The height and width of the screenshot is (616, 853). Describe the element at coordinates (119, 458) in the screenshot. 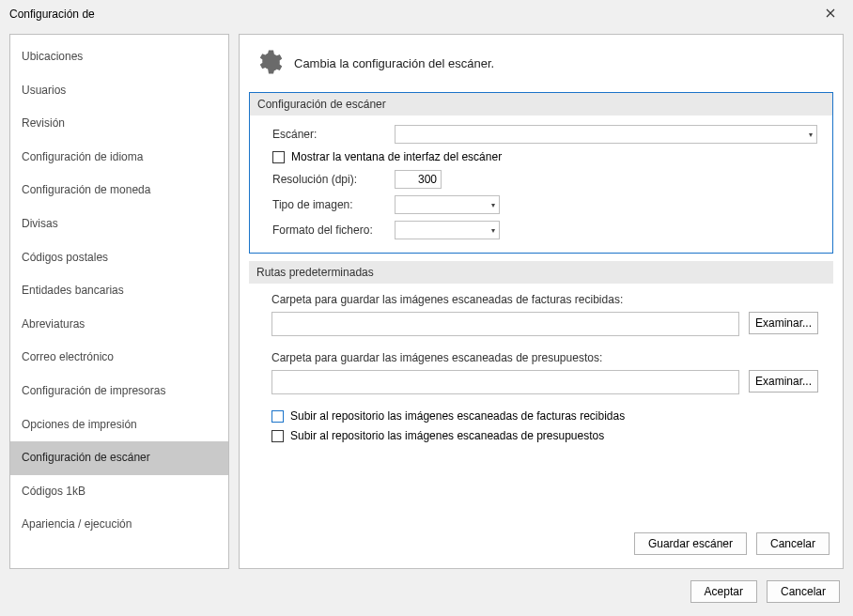

I see `sidebar-item-escaner: Configuración de escáner` at that location.